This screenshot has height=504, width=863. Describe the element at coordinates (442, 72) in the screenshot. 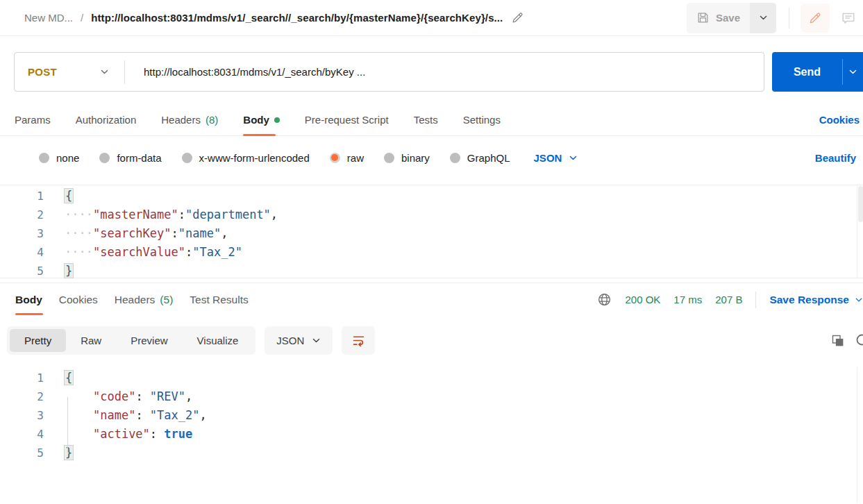

I see `url-input` at that location.